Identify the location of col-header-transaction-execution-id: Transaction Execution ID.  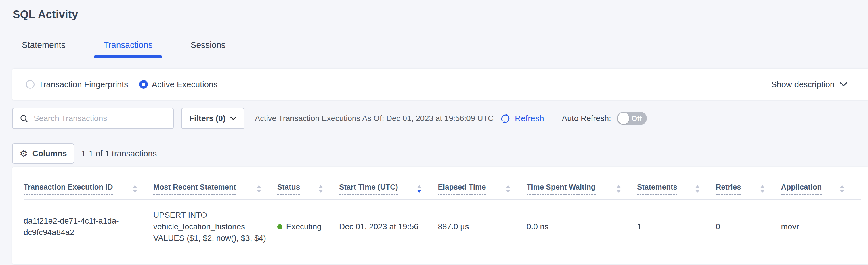
(88, 183).